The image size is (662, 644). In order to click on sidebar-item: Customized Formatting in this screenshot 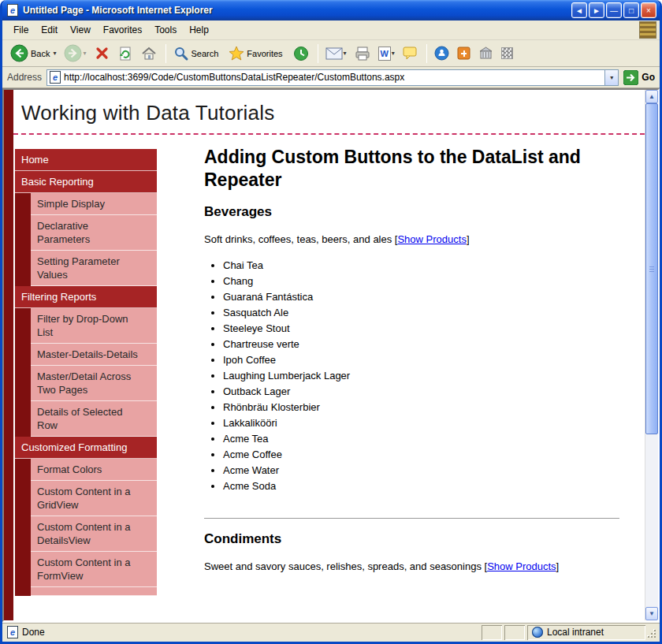, I will do `click(86, 448)`.